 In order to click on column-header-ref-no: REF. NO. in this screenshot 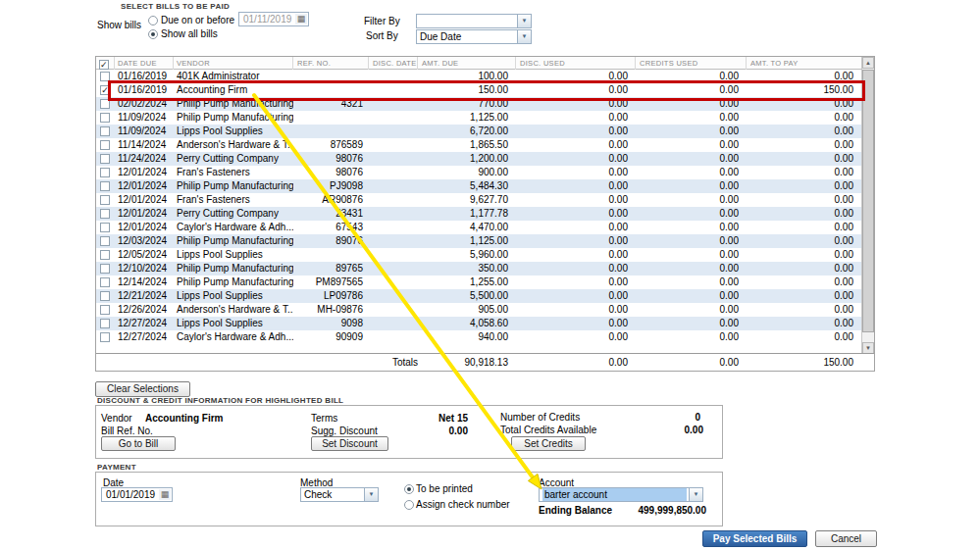, I will do `click(332, 63)`.